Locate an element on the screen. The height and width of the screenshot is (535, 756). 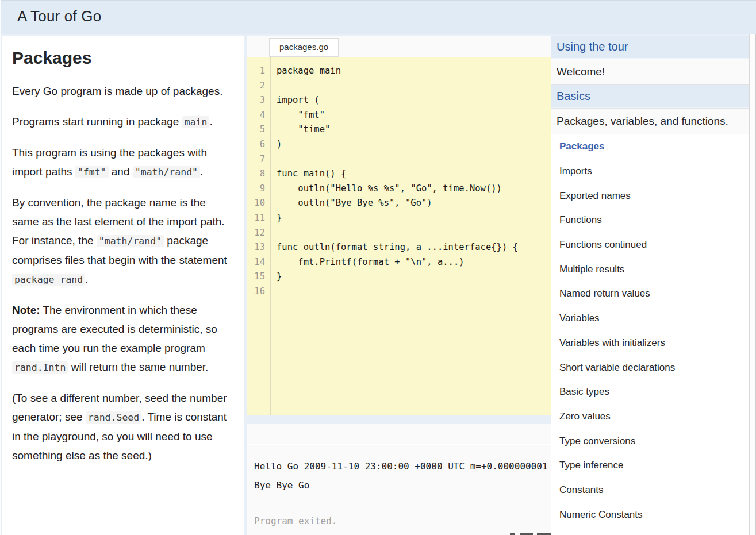
inline-code: main is located at coordinates (196, 122).